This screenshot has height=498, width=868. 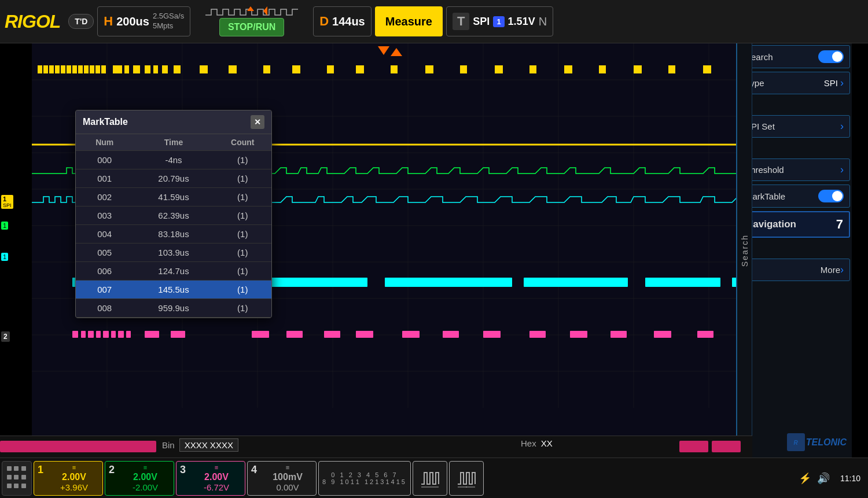 I want to click on top-toolbar: RIGOL T'D H 200us 2.5GSa/s5Mpts STOP/RUN…, so click(x=434, y=22).